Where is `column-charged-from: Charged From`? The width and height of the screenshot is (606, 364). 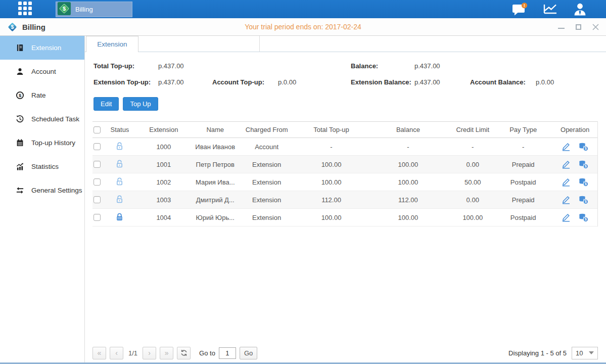
column-charged-from: Charged From is located at coordinates (267, 129).